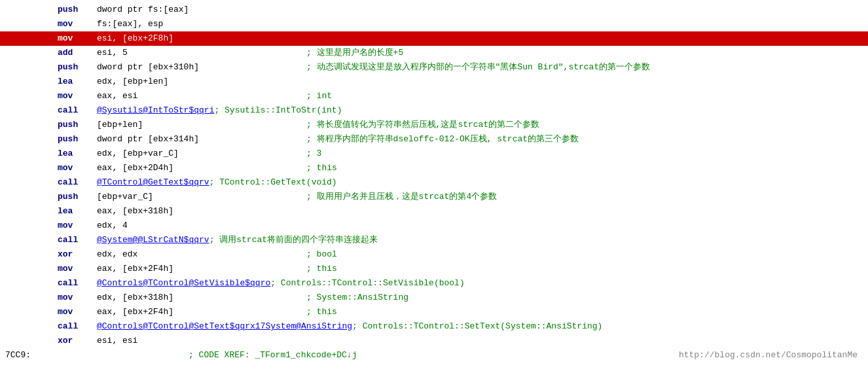 This screenshot has height=392, width=868. I want to click on operand: dword ptr fs:[eax], so click(202, 10).